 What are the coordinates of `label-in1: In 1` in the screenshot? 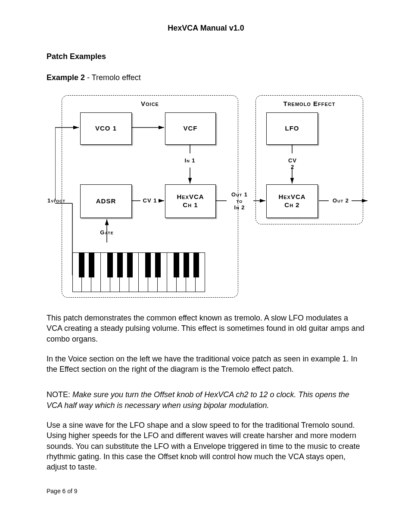 It's located at (190, 161).